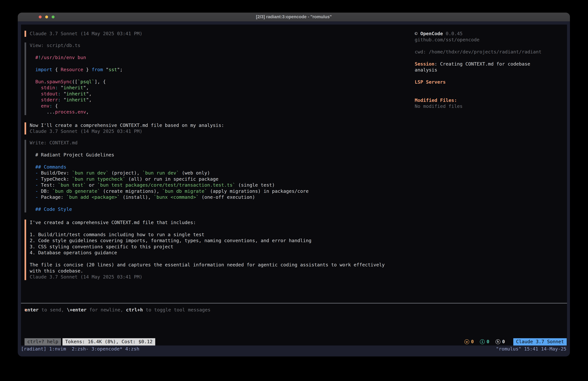 The image size is (588, 381). What do you see at coordinates (488, 342) in the screenshot?
I see `info-count: 0` at bounding box center [488, 342].